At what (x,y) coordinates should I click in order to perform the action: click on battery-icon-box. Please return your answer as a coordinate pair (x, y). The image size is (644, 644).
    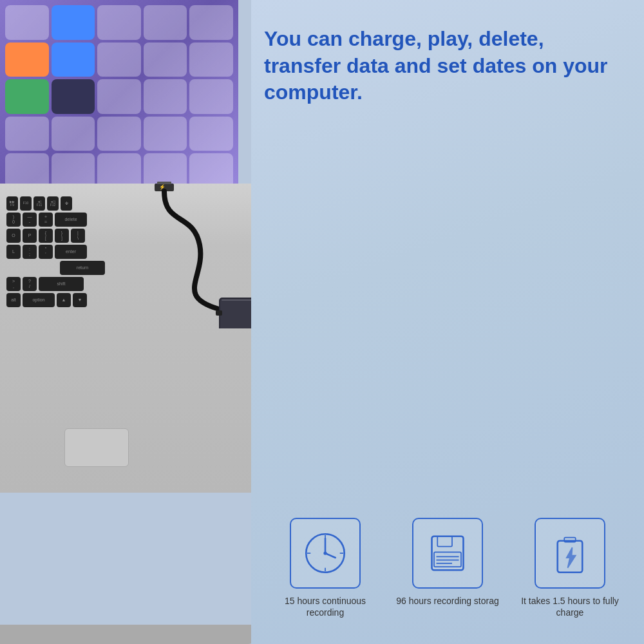
    Looking at the image, I should click on (570, 553).